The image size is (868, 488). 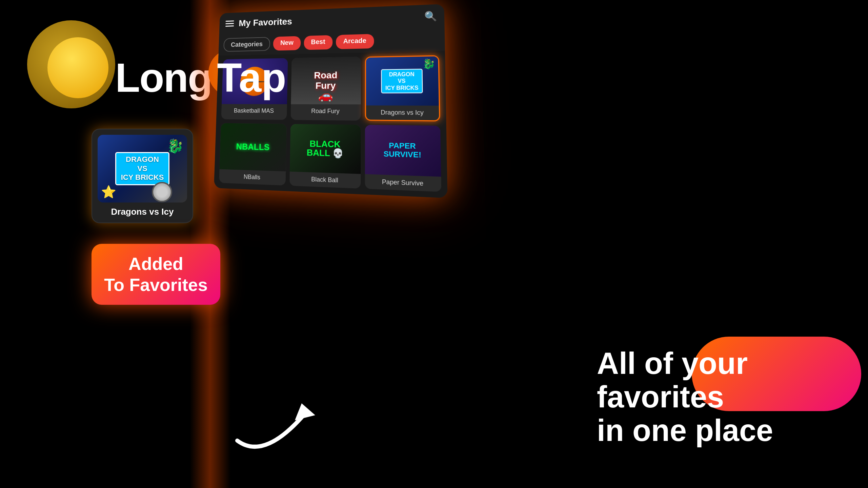 What do you see at coordinates (403, 183) in the screenshot?
I see `game-name-papersurvive: Paper Survive` at bounding box center [403, 183].